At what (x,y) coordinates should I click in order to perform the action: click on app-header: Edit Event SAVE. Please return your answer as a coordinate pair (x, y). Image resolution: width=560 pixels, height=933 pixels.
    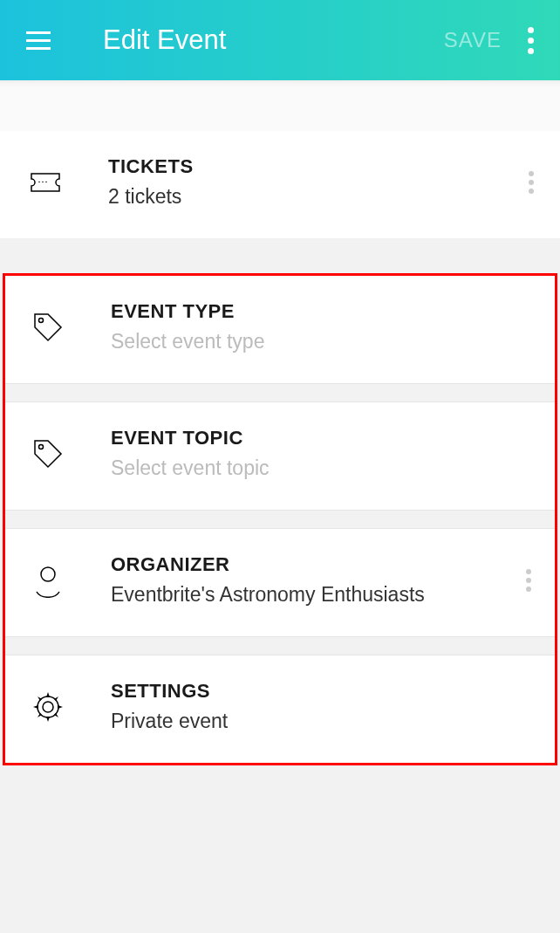
    Looking at the image, I should click on (280, 40).